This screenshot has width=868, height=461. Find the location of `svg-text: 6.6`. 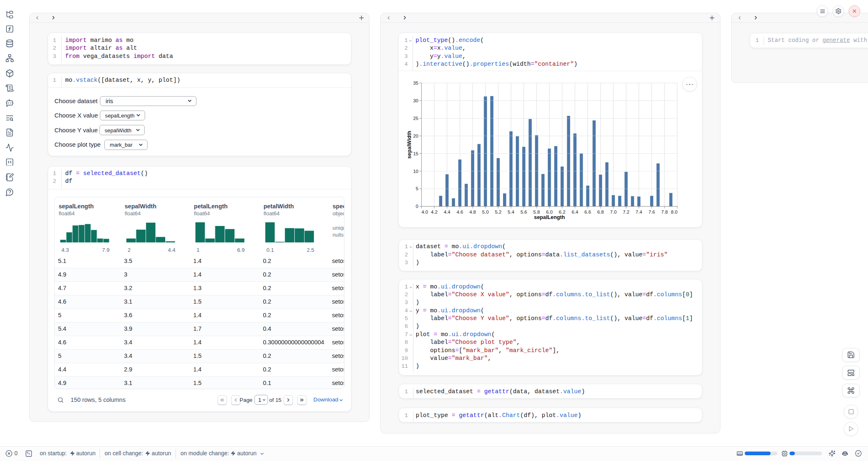

svg-text: 6.6 is located at coordinates (588, 212).